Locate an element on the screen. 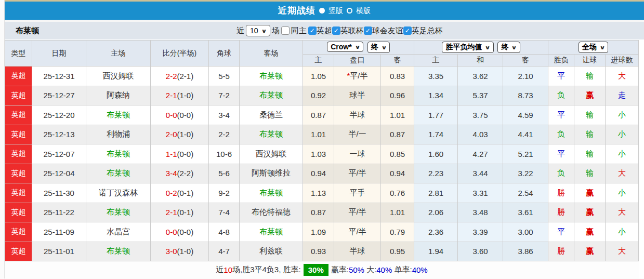 This screenshot has width=644, height=279. cell-handicap: 球半 is located at coordinates (358, 96).